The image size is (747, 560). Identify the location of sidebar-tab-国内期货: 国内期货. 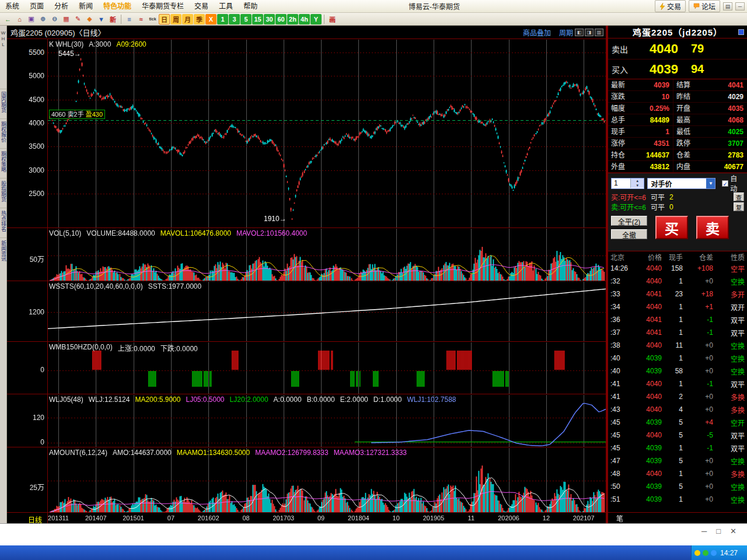
(4, 100).